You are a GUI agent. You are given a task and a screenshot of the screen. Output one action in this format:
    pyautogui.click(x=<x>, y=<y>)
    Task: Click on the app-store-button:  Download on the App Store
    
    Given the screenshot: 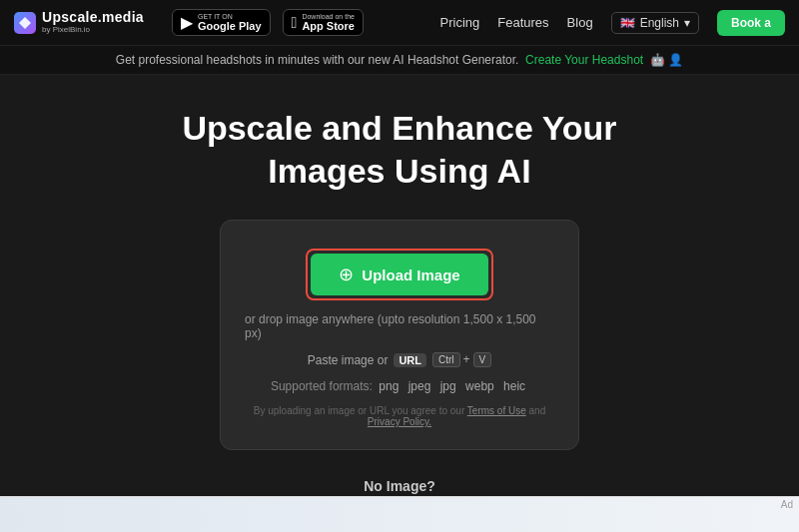 What is the action you would take?
    pyautogui.click(x=324, y=23)
    